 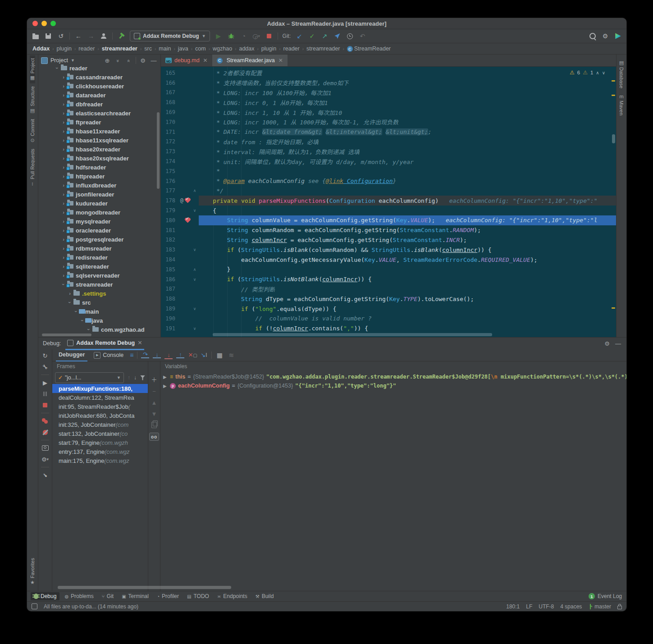 I want to click on collapse-all-icon: «, so click(x=129, y=60).